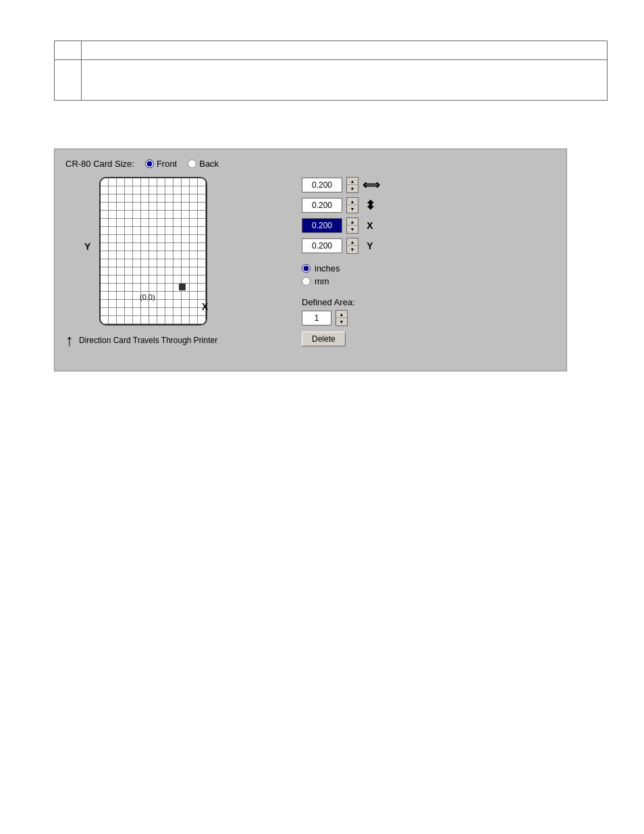 The height and width of the screenshot is (834, 644). Describe the element at coordinates (370, 185) in the screenshot. I see `width-icon: ⟺` at that location.